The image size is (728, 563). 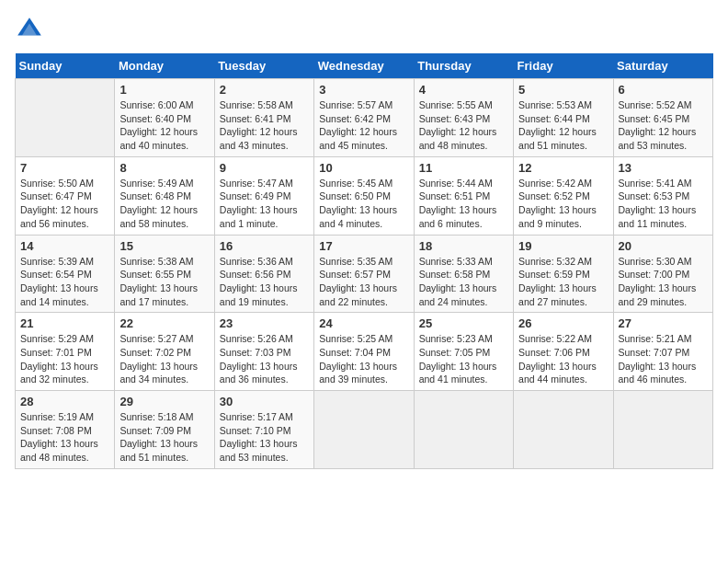 I want to click on day-info: Sunrise: 5:30 AMSunset: 7:00 PMDaylight:…, so click(x=664, y=282).